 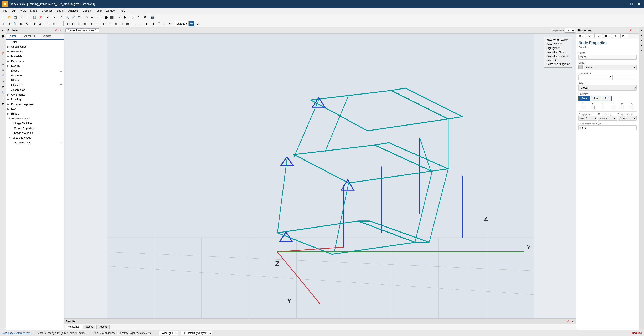 What do you see at coordinates (104, 24) in the screenshot?
I see `tb2-display1: ⊞` at bounding box center [104, 24].